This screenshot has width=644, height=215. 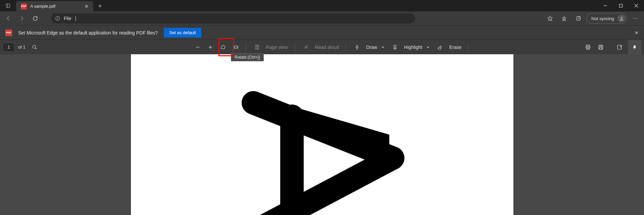 I want to click on pdf-toolbar: of 1 Page view Read aloud Draw Highlight, so click(x=322, y=47).